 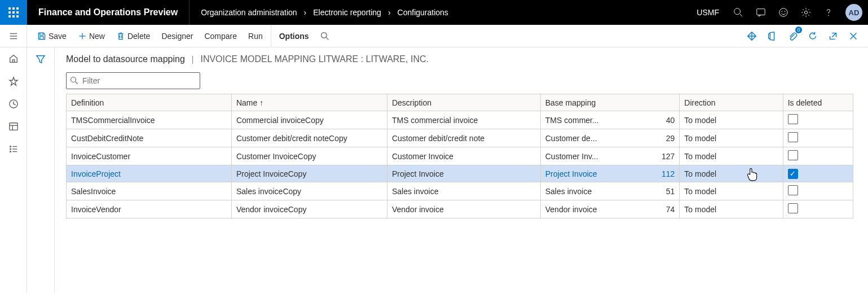 What do you see at coordinates (464, 191) in the screenshot?
I see `cell-description: Sales invoice` at bounding box center [464, 191].